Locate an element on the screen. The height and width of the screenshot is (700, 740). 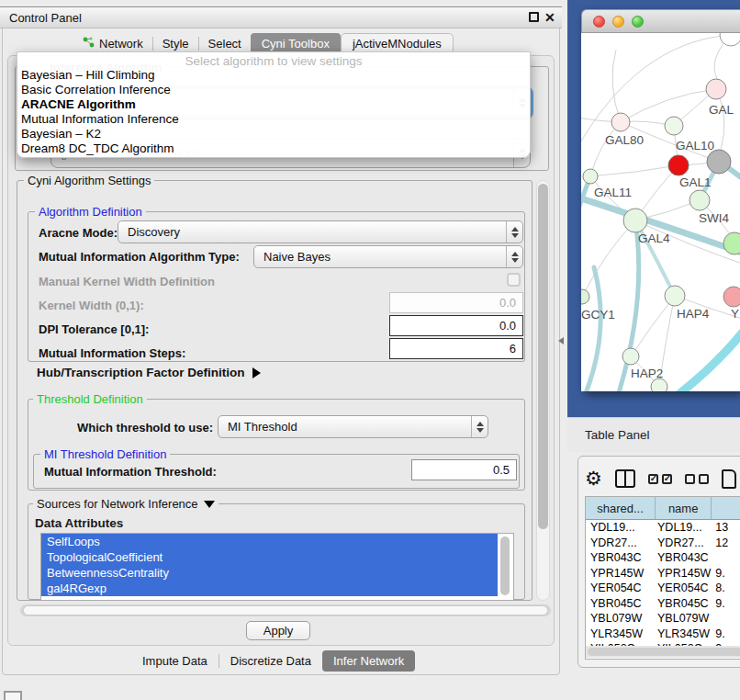
aracne-mode-combo: Discovery is located at coordinates (320, 231).